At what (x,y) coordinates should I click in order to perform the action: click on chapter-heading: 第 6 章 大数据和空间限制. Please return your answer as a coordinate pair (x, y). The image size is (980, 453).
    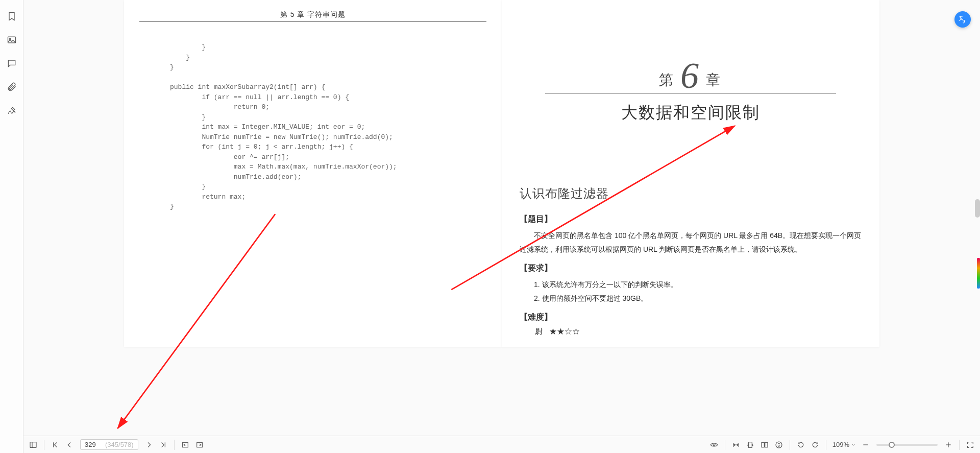
    Looking at the image, I should click on (691, 90).